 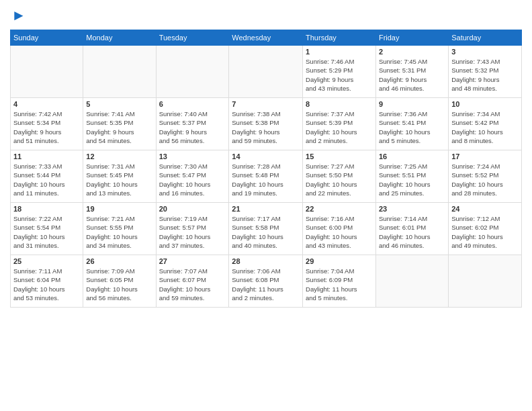 What do you see at coordinates (340, 72) in the screenshot?
I see `calendar-day: 1Sunrise: 7:46 AM Sunset: 5:29 PM Daylig…` at bounding box center [340, 72].